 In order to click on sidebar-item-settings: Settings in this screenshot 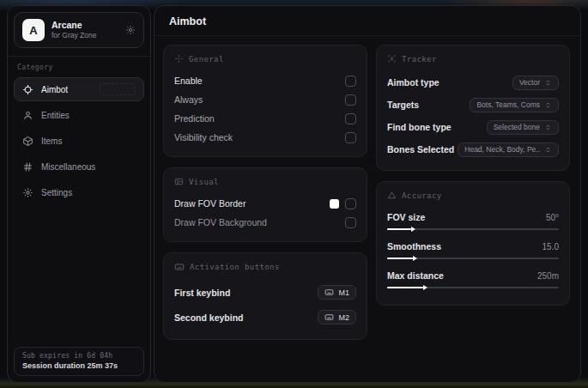, I will do `click(79, 192)`.